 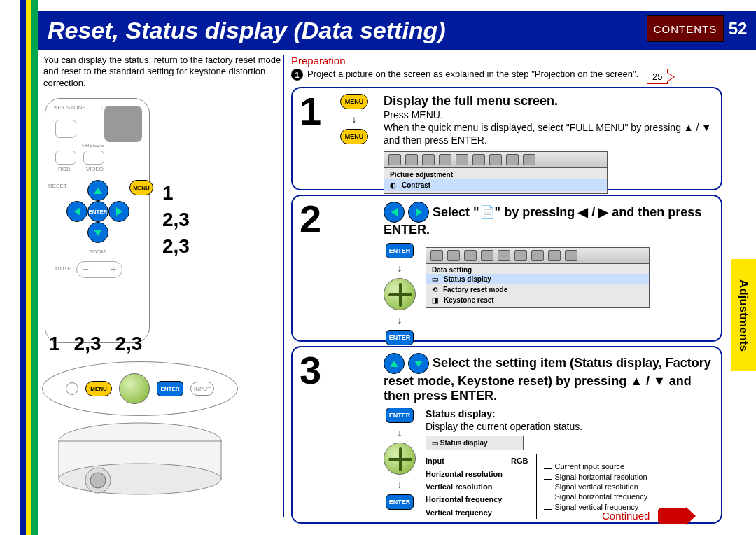 I want to click on down-arrow-button-icon, so click(x=419, y=363).